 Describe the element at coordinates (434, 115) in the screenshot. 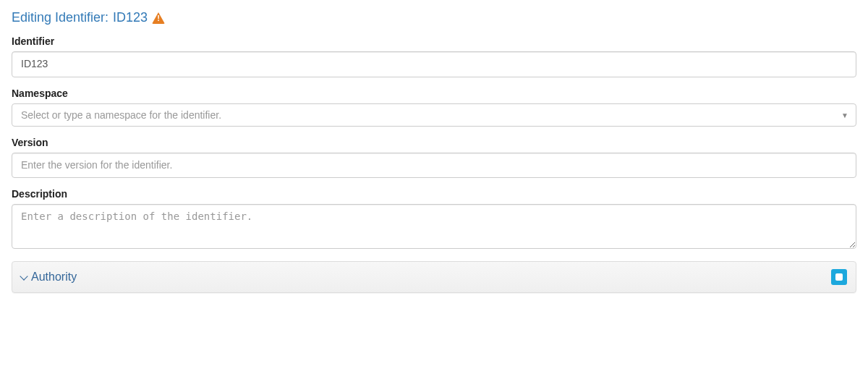

I see `namespace-select: Select or type a namespace for the ident…` at that location.